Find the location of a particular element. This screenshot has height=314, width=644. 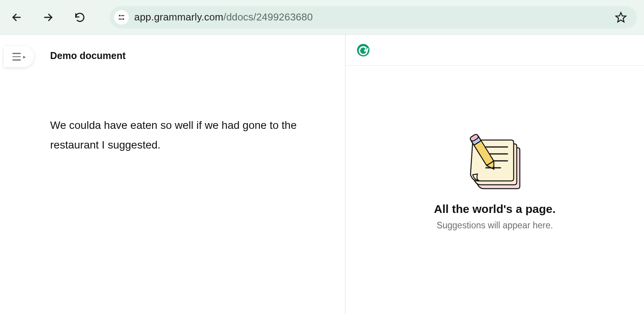

sidebar-header is located at coordinates (495, 50).